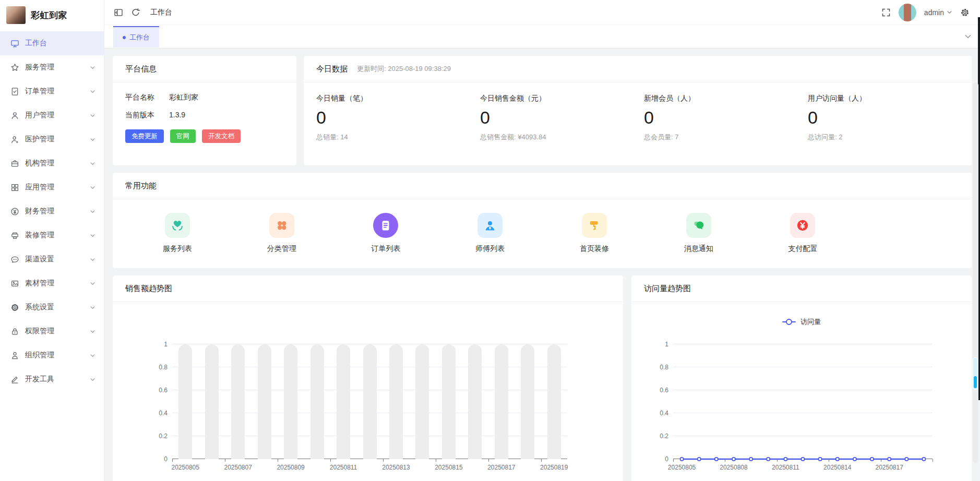 Image resolution: width=980 pixels, height=481 pixels. I want to click on sidebar-item-2: 订单管理, so click(52, 91).